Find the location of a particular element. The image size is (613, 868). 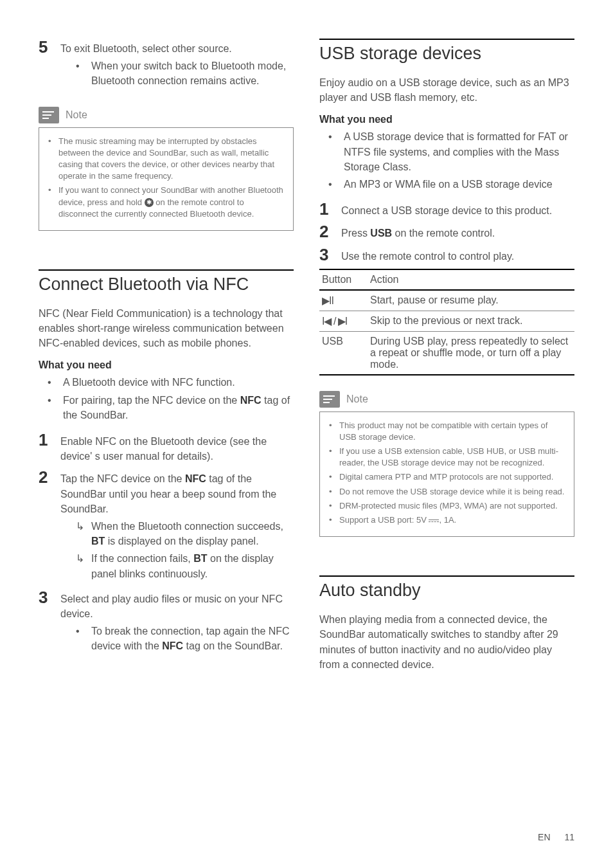

footer-page: 11 is located at coordinates (569, 837).